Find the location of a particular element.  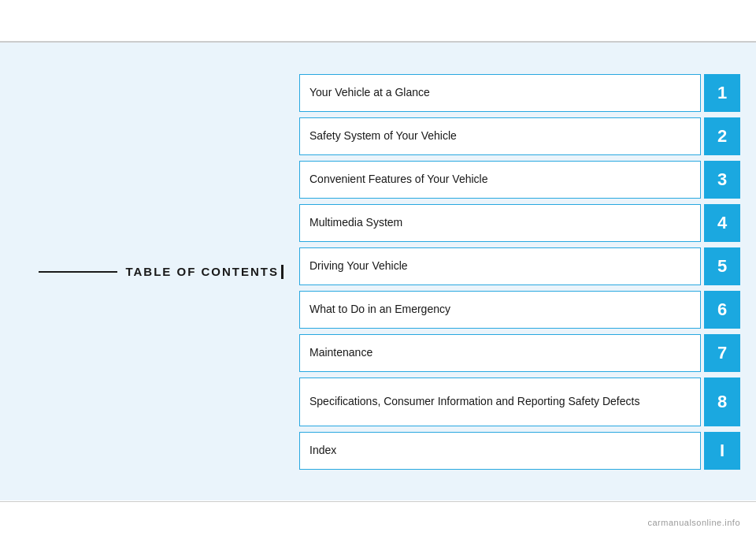

toc-cursor is located at coordinates (282, 272).